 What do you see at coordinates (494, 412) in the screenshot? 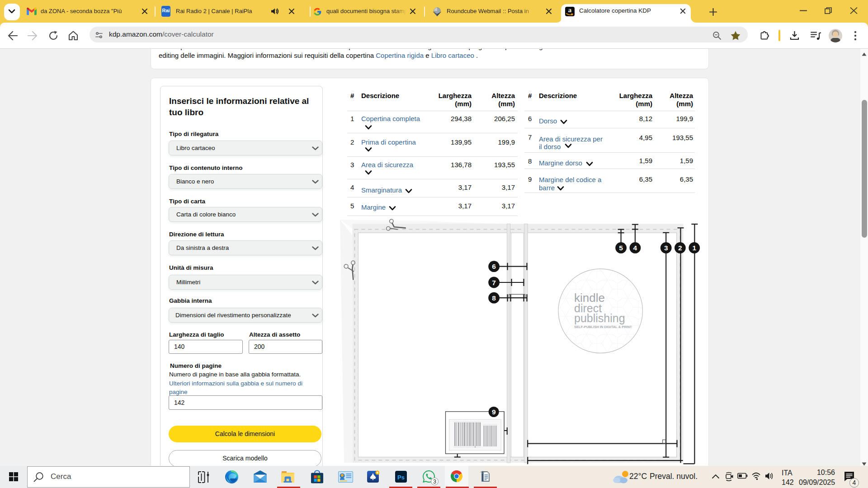
I see `svg-text: 9` at bounding box center [494, 412].